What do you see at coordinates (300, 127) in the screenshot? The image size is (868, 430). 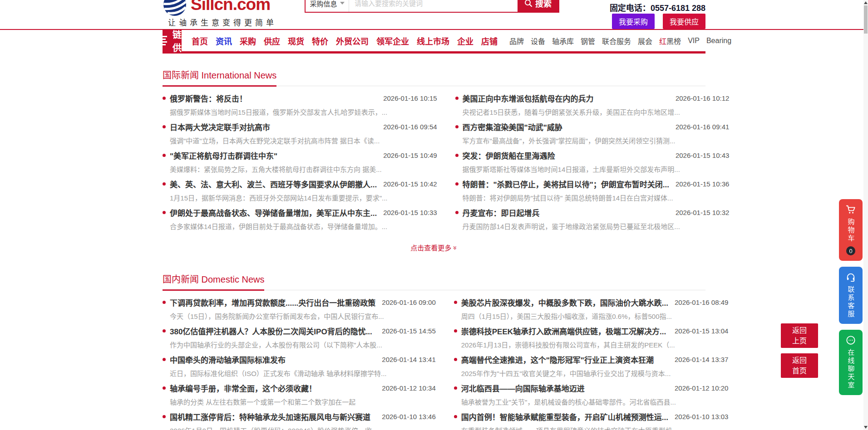 I see `news-item-row: 日本两大党决定联手对抗高市2026-01-16 09:54` at bounding box center [300, 127].